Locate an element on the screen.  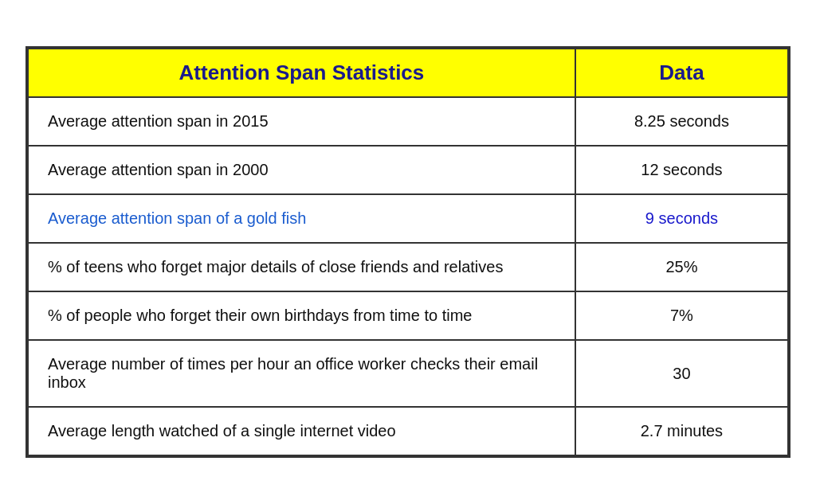
header-col2: Data is located at coordinates (682, 73).